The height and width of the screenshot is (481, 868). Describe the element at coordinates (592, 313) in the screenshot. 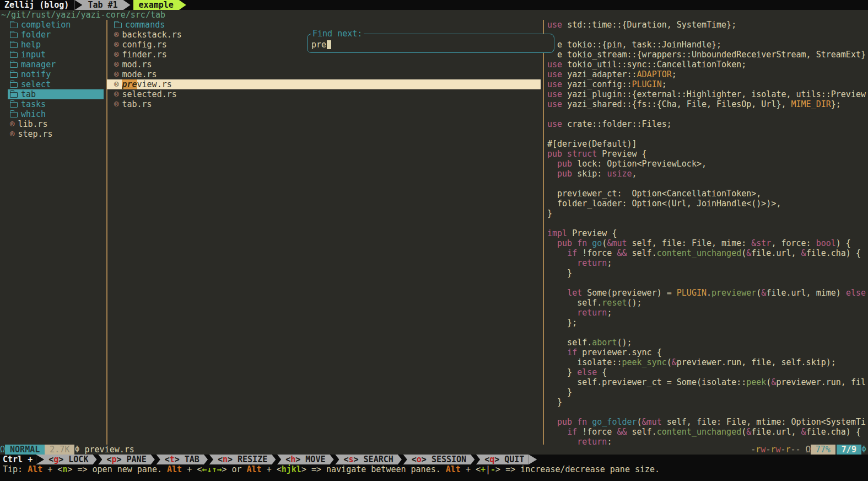

I see `code-segment: return` at that location.